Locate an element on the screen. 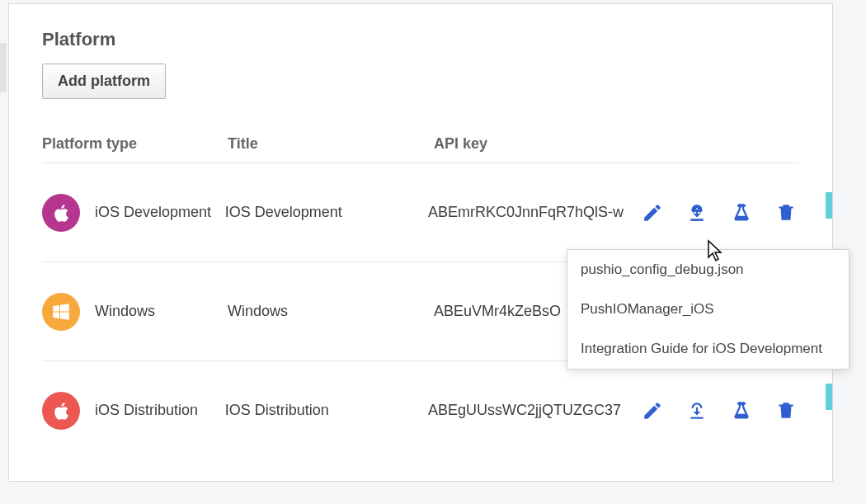 The height and width of the screenshot is (504, 866). dropdown-item: PushIOManager_iOS is located at coordinates (708, 309).